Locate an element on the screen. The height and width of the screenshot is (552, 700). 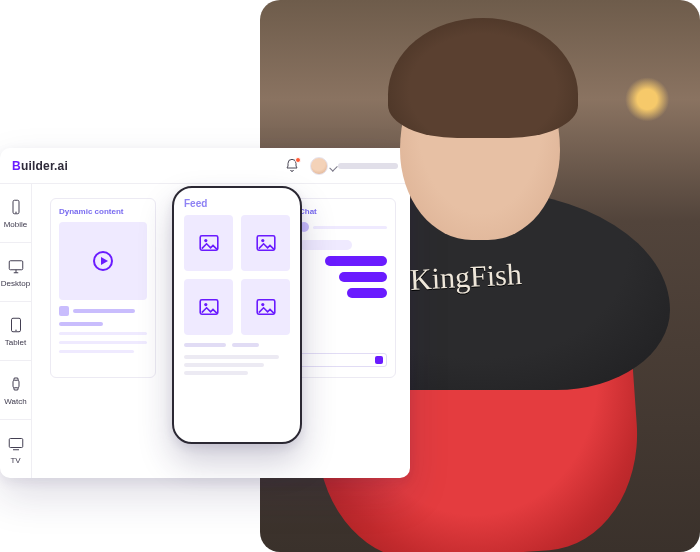
panel-chat: Chat is located at coordinates (343, 288).